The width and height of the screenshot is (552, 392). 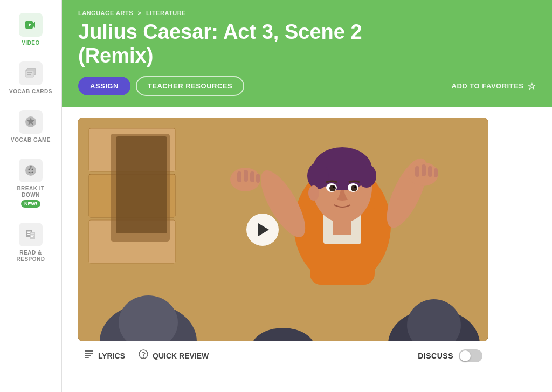 What do you see at coordinates (31, 196) in the screenshot?
I see `sidebar: VIDEO VOCAB CARDS VOCAB GAME` at bounding box center [31, 196].